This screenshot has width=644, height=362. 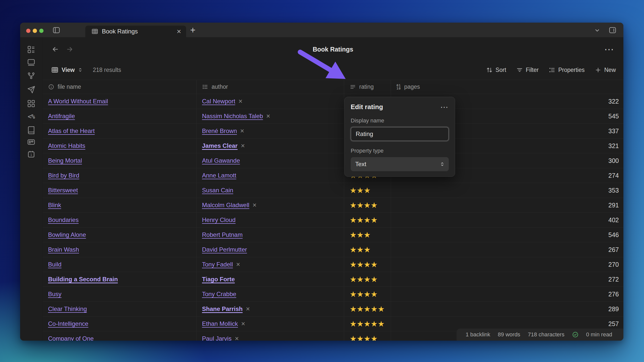 I want to click on property-type-select: Text, so click(x=400, y=164).